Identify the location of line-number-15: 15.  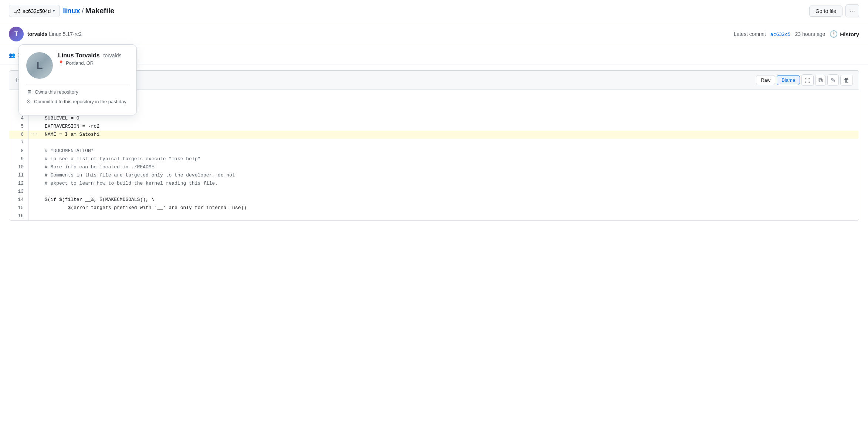
(19, 208).